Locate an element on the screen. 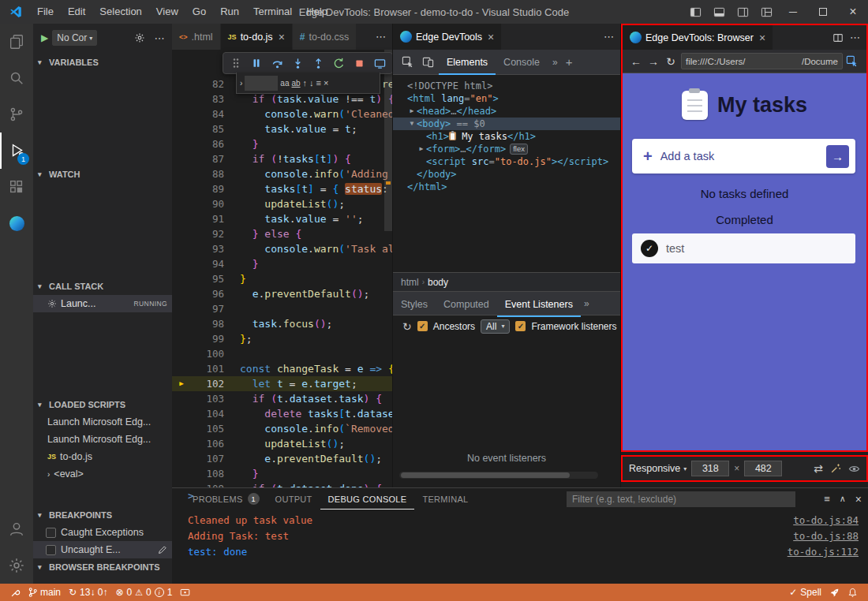  rotate-viewport-icon: ⇄ is located at coordinates (818, 468).